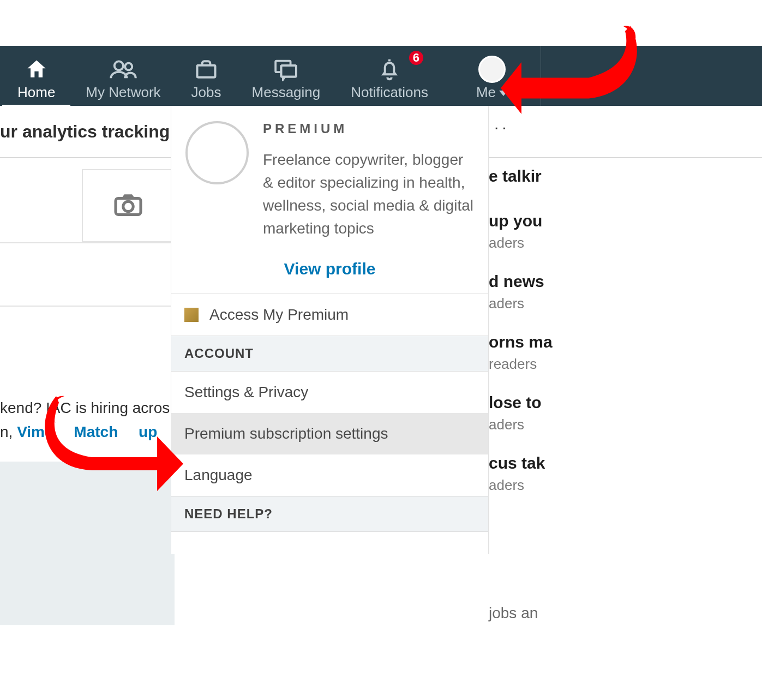 Image resolution: width=762 pixels, height=700 pixels. What do you see at coordinates (625, 342) in the screenshot?
I see `news-headline: orns ma` at bounding box center [625, 342].